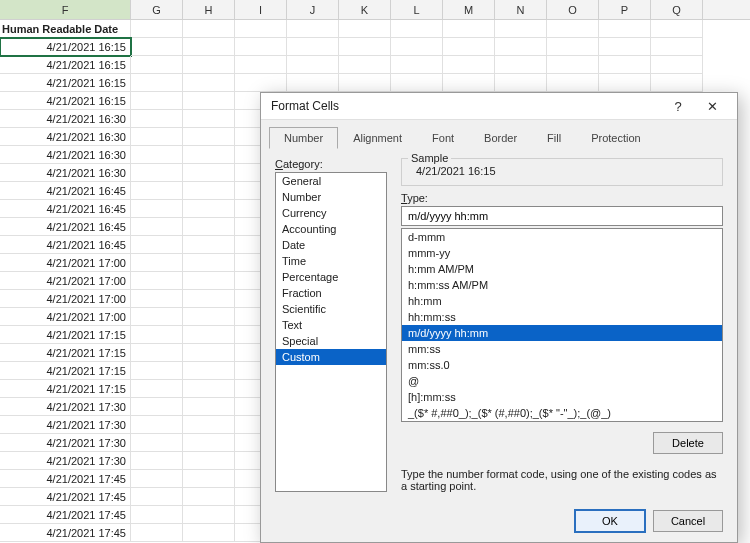  I want to click on column-header-K: K, so click(365, 10).